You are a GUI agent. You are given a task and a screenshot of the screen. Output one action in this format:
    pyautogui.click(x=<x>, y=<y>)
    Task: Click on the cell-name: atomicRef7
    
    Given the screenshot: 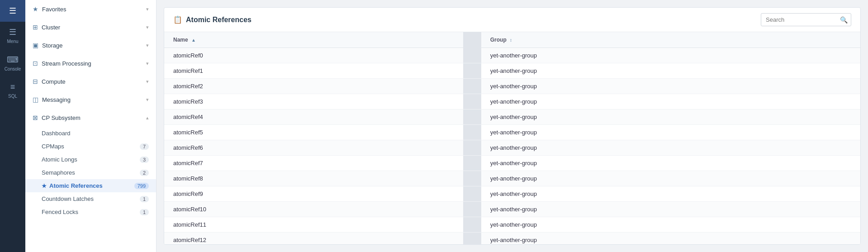 What is the action you would take?
    pyautogui.click(x=314, y=163)
    